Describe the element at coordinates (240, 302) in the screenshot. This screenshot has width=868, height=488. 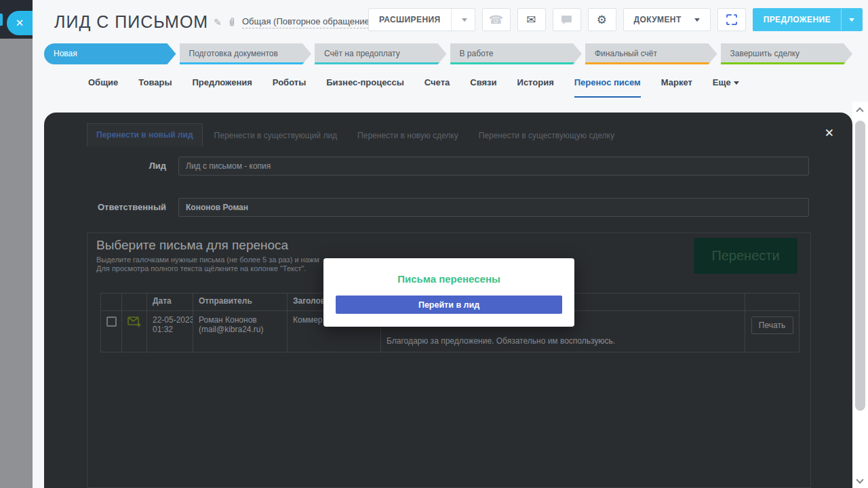
I see `header-sender: Отправитель` at that location.